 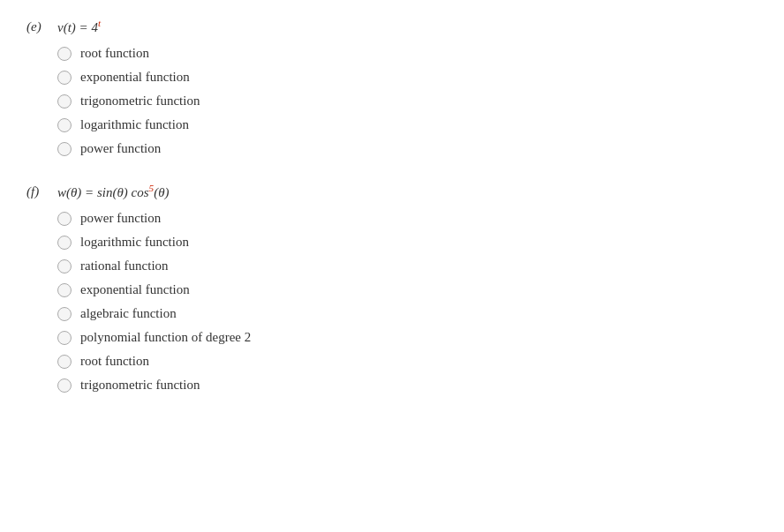 I want to click on question-label-e: (e)v(t) = 4t, so click(x=392, y=26).